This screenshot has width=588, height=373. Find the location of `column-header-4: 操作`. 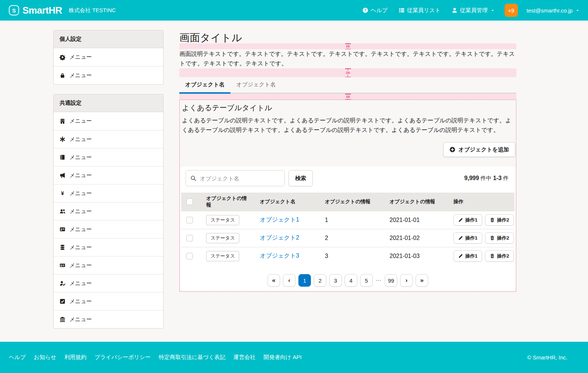

column-header-4: 操作 is located at coordinates (482, 202).